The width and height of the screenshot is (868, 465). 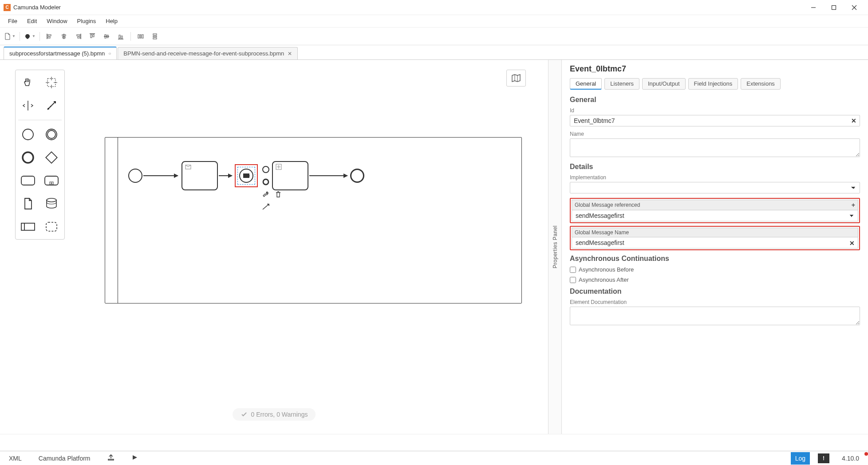 What do you see at coordinates (853, 205) in the screenshot?
I see `add-global-message-icon: +` at bounding box center [853, 205].